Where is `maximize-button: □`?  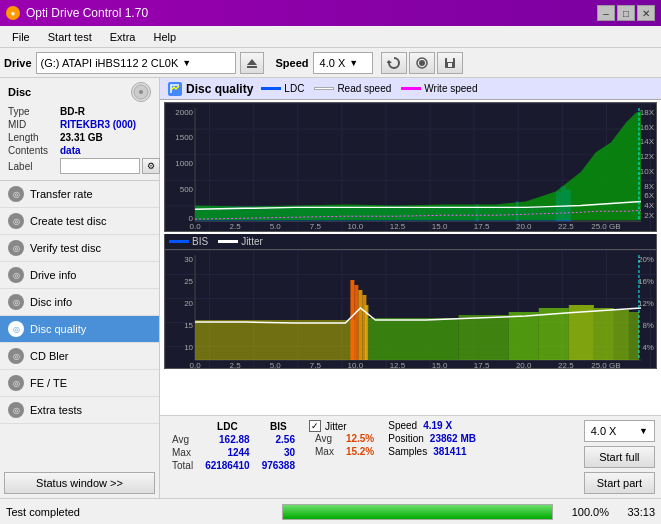 maximize-button: □ is located at coordinates (626, 13).